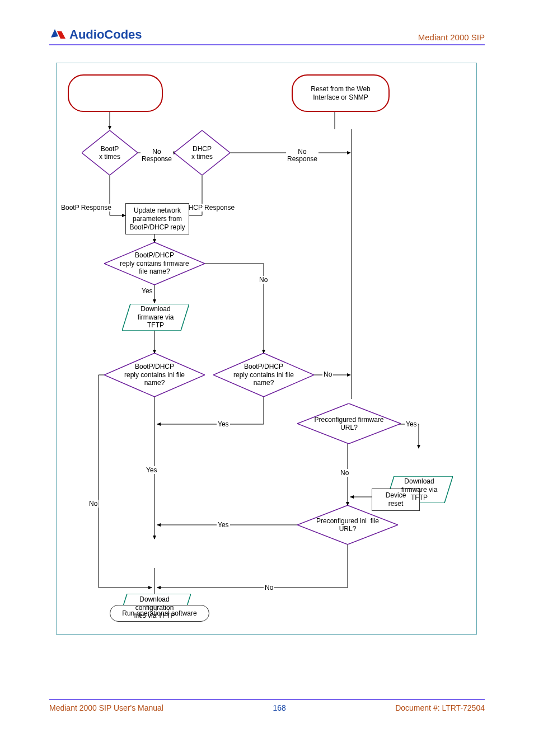 The image size is (534, 756). Describe the element at coordinates (340, 93) in the screenshot. I see `terminator-reset-web: Reset from the Web Interface or SNMP` at that location.